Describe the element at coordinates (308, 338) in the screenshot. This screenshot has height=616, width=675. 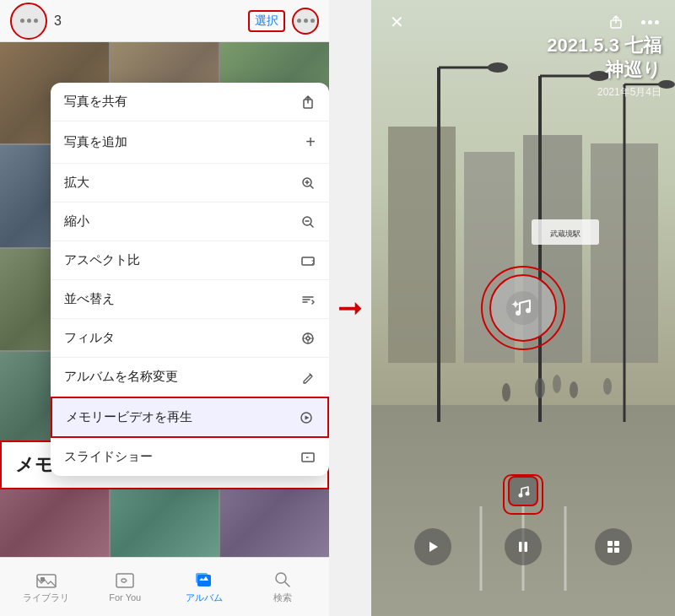
I see `filter-icon` at that location.